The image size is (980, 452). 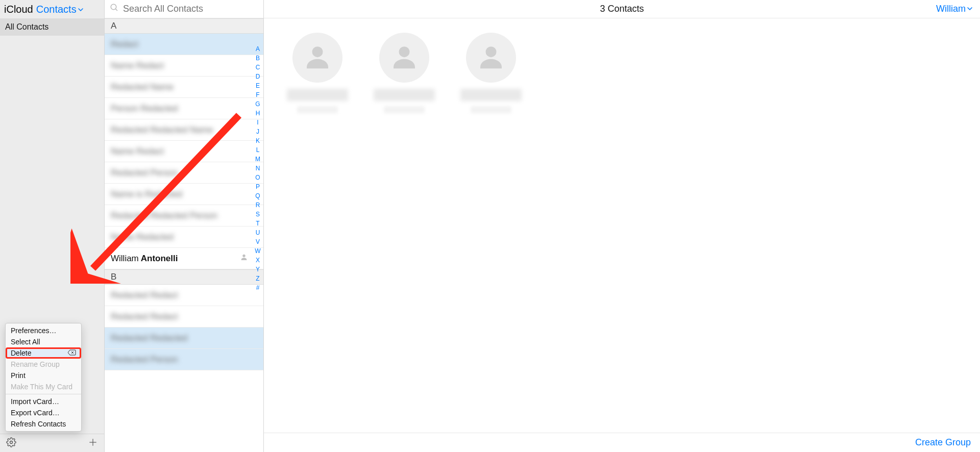 What do you see at coordinates (258, 159) in the screenshot?
I see `az-index-letter: M` at bounding box center [258, 159].